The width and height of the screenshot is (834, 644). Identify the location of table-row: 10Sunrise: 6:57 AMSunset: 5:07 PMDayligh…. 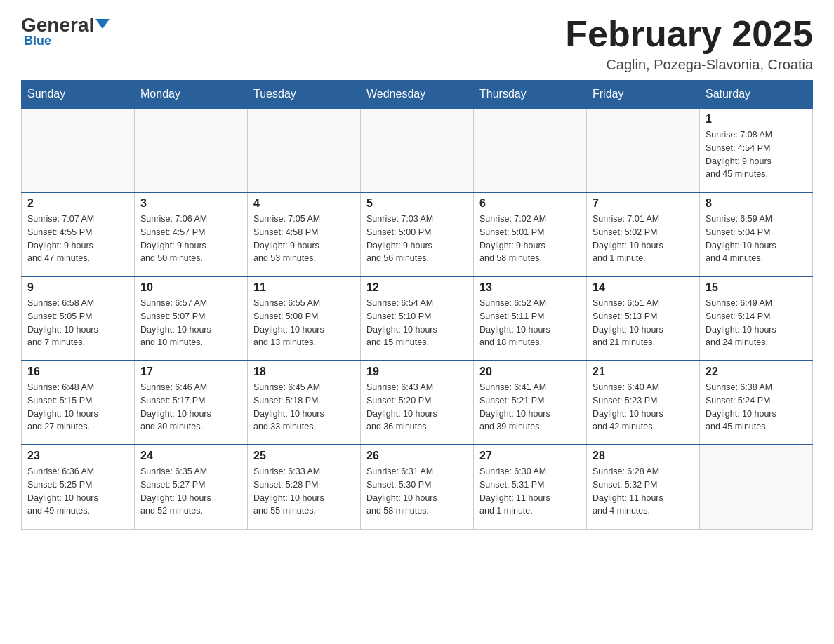
(191, 318).